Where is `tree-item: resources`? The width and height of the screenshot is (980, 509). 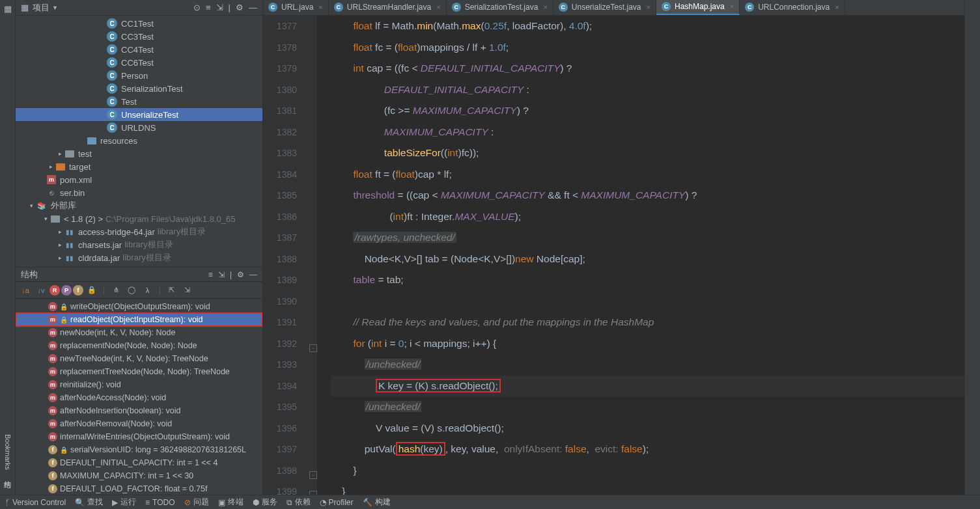
tree-item: resources is located at coordinates (139, 141).